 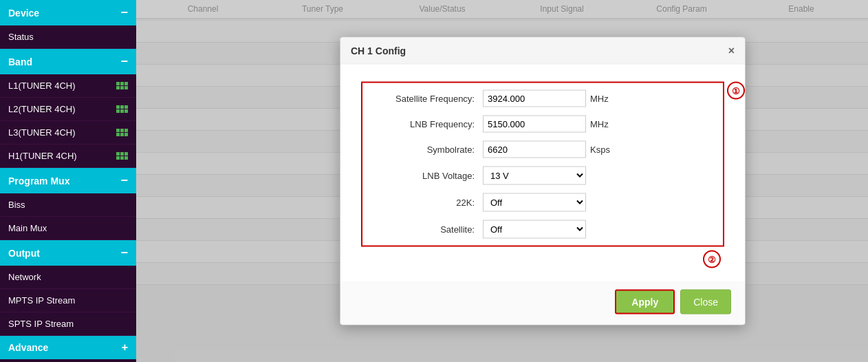 I want to click on program-mux-label: Program Mux, so click(x=39, y=181).